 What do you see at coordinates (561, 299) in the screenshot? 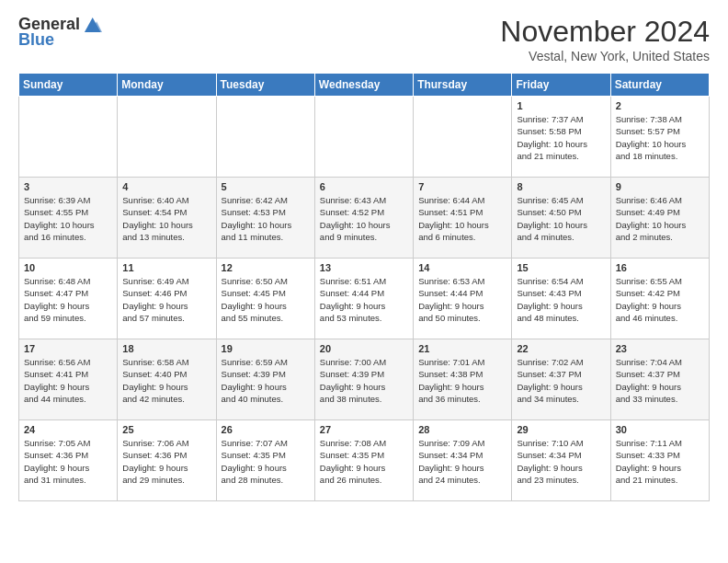
I see `day-cell-15: 15Sunrise: 6:54 AM Sunset: 4:43 PM Dayli…` at bounding box center [561, 299].